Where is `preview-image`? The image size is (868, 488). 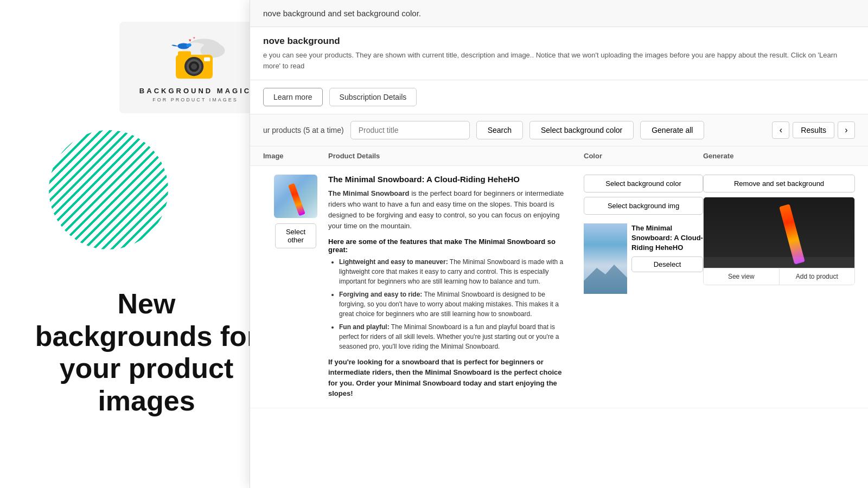 preview-image is located at coordinates (779, 233).